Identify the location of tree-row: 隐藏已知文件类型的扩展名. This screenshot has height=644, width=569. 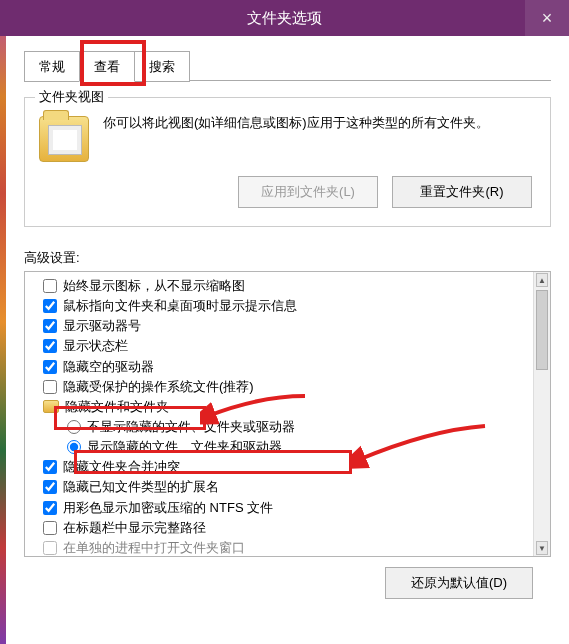
(292, 487).